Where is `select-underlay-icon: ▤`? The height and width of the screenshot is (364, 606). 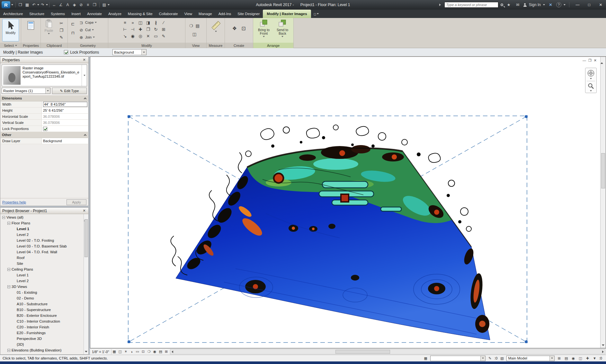
select-underlay-icon: ▤ is located at coordinates (566, 358).